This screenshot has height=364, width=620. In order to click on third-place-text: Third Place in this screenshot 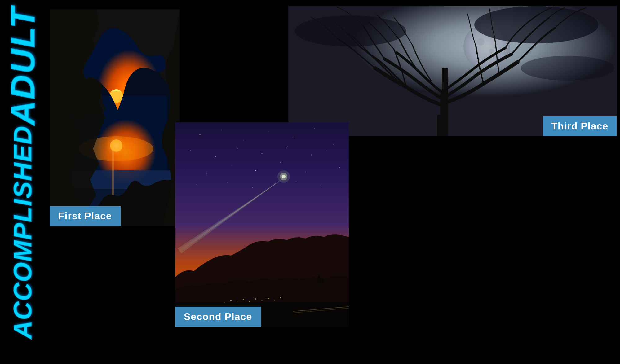, I will do `click(580, 126)`.